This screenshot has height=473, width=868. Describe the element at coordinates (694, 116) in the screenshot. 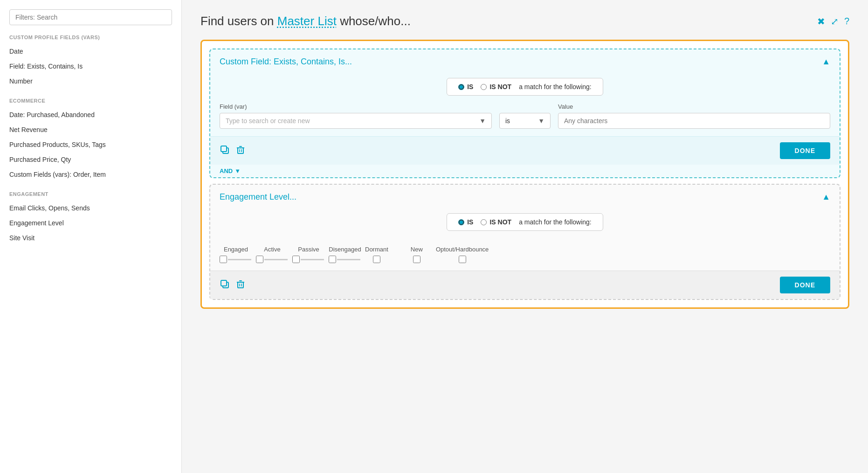

I see `value-group: Value` at that location.